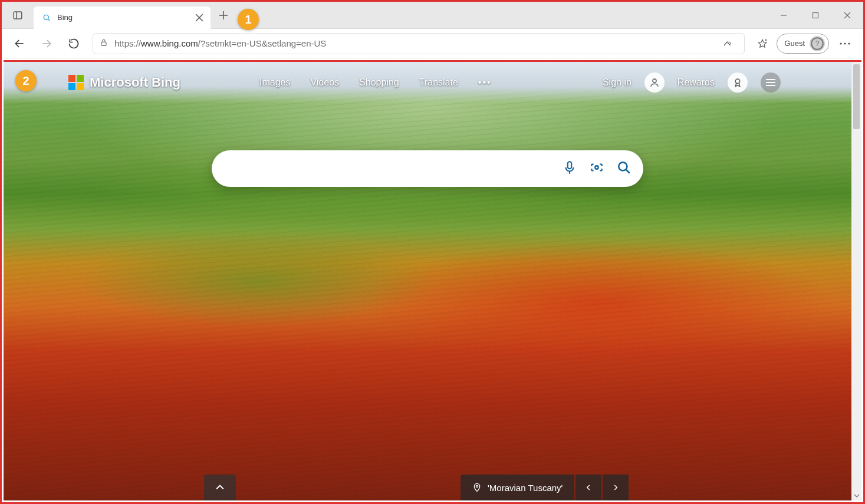 Image resolution: width=865 pixels, height=504 pixels. What do you see at coordinates (518, 487) in the screenshot?
I see `image-location-chip: 'Moravian Tuscany'` at bounding box center [518, 487].